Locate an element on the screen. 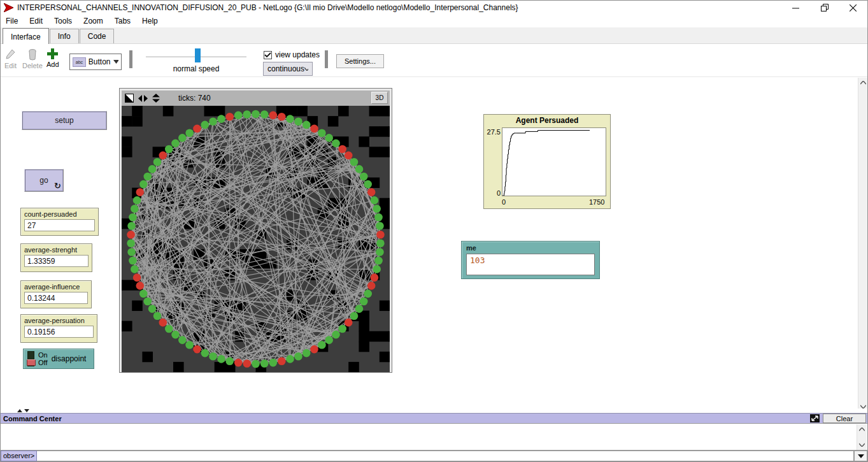 Image resolution: width=868 pixels, height=462 pixels. tab-bar: Interface Info Code is located at coordinates (434, 36).